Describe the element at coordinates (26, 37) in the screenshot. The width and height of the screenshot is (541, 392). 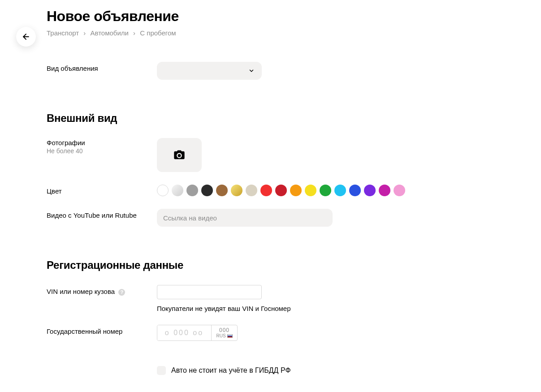
I see `back-button` at that location.